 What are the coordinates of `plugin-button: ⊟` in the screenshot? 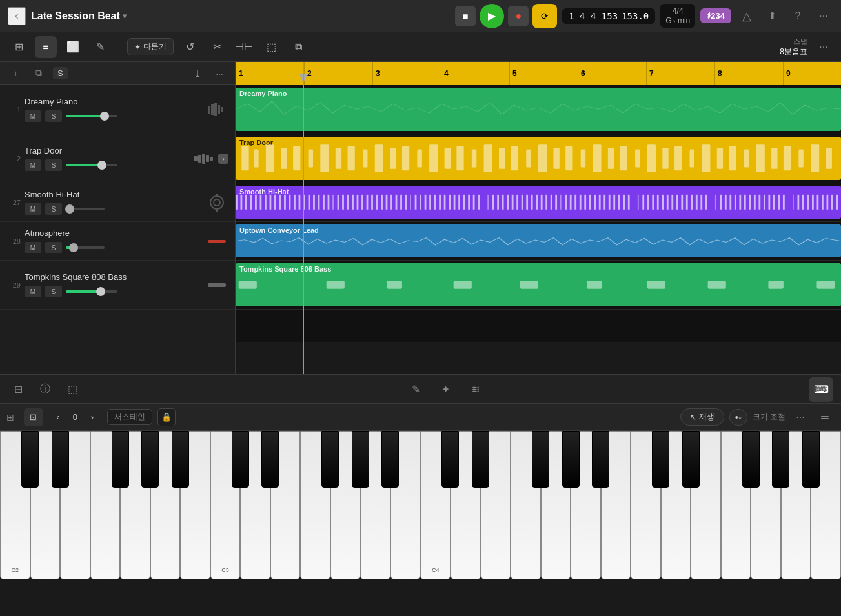 It's located at (18, 390).